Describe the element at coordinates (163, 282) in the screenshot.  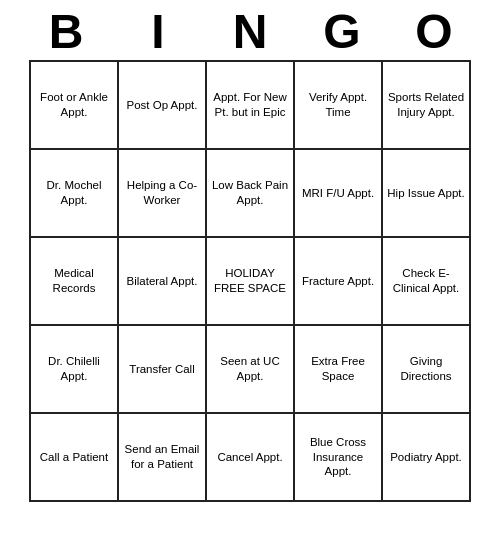
I see `bingo-cell-11: Bilateral Appt.` at that location.